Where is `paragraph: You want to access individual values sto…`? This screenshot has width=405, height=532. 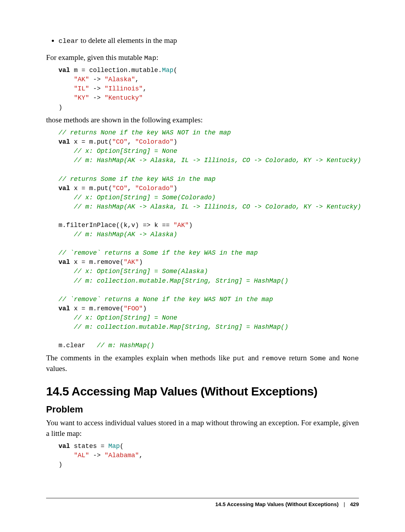
paragraph: You want to access individual values sto… is located at coordinates (202, 428).